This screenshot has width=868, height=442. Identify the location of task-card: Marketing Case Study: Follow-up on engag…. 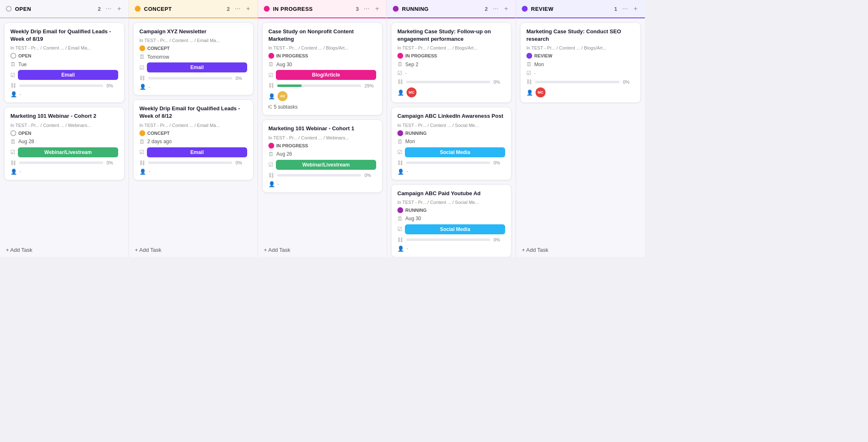
(451, 62).